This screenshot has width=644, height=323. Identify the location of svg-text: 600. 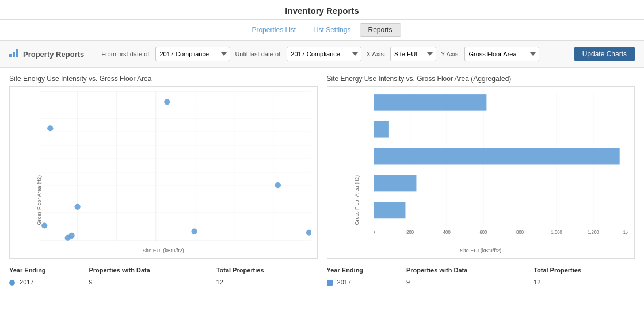
(483, 232).